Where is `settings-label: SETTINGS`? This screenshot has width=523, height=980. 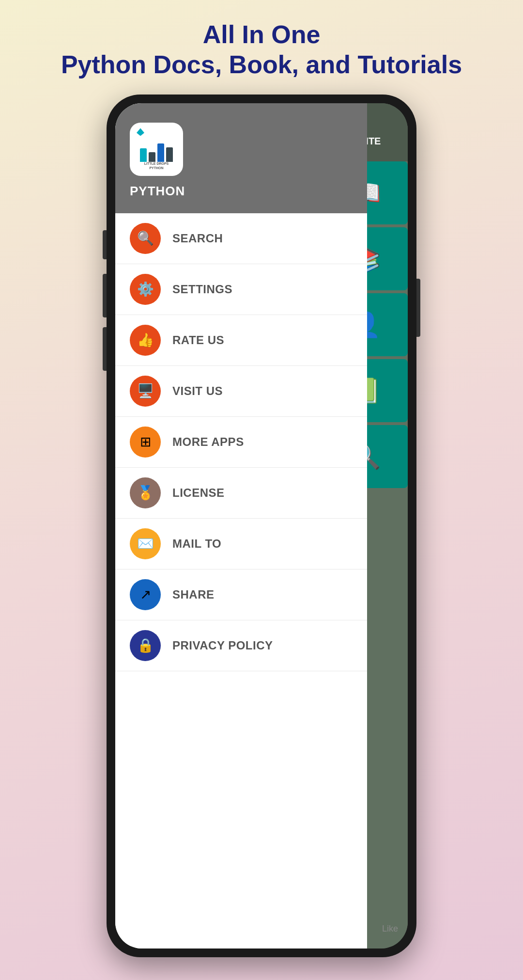
settings-label: SETTINGS is located at coordinates (202, 289).